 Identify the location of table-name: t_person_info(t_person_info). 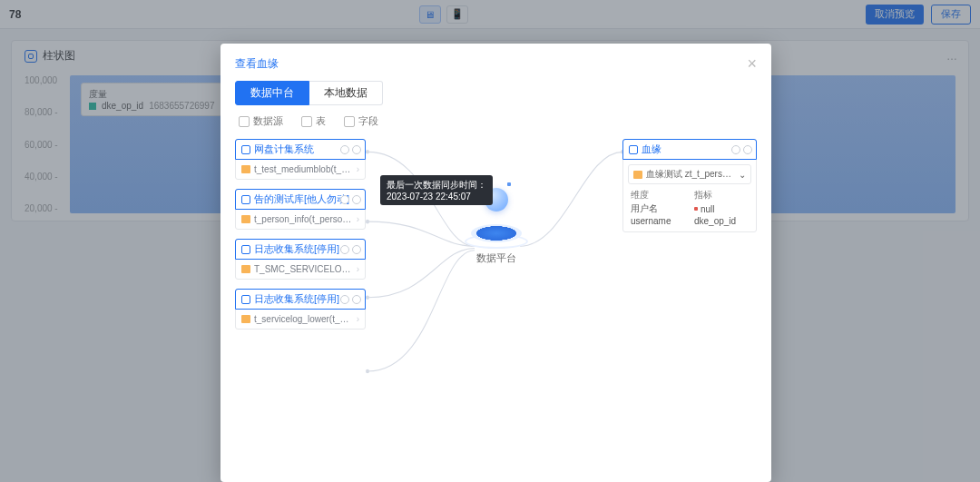
(303, 220).